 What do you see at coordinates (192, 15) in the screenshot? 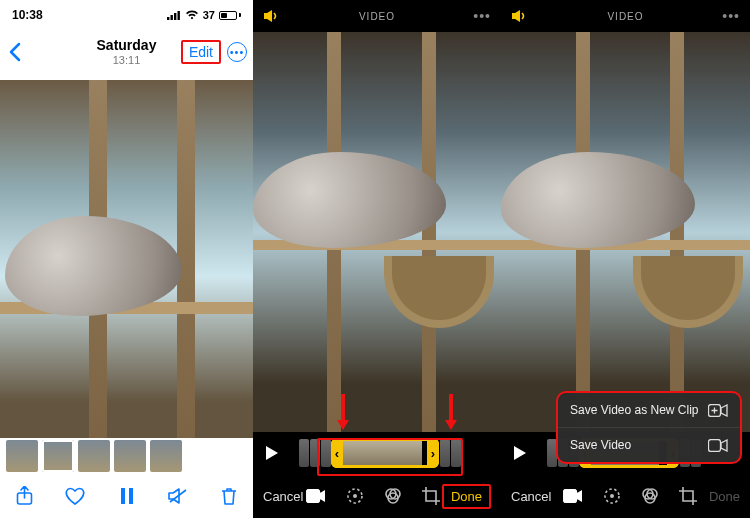
I see `wifi-icon` at bounding box center [192, 15].